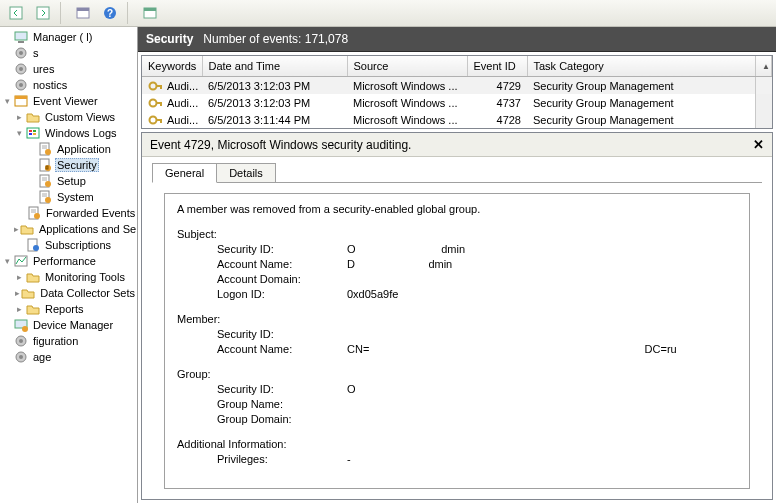  I want to click on tree-item: ▾Performance, so click(68, 261).